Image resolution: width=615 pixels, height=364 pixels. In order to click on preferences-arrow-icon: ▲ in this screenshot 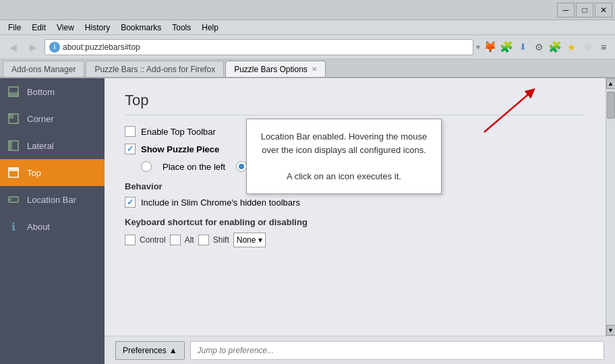, I will do `click(173, 351)`.